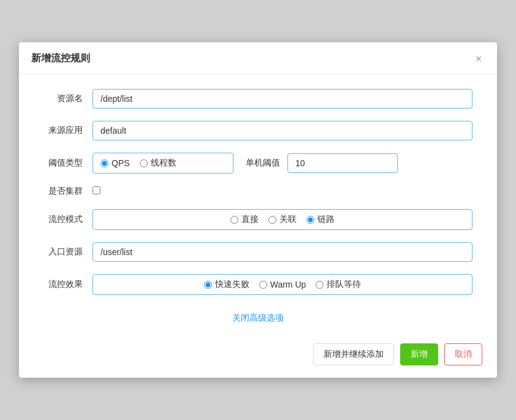  Describe the element at coordinates (283, 284) in the screenshot. I see `warm-up-option: Warm Up` at that location.